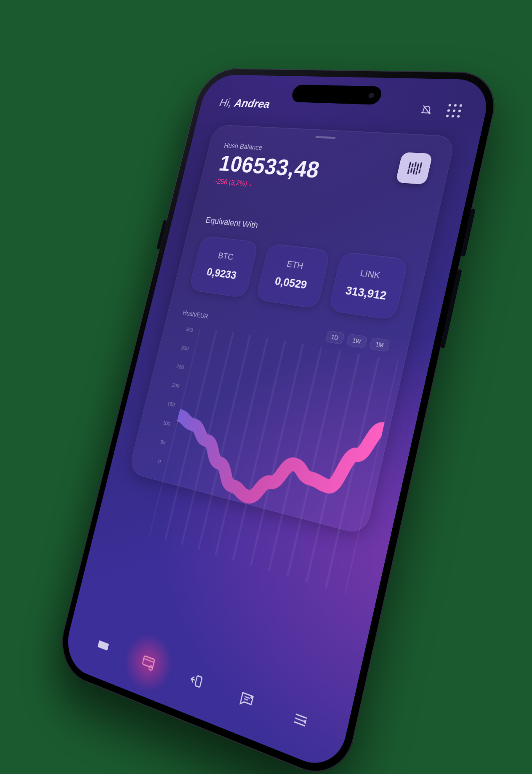  What do you see at coordinates (368, 286) in the screenshot?
I see `equivalent-tile-link: LINK 313,912` at bounding box center [368, 286].